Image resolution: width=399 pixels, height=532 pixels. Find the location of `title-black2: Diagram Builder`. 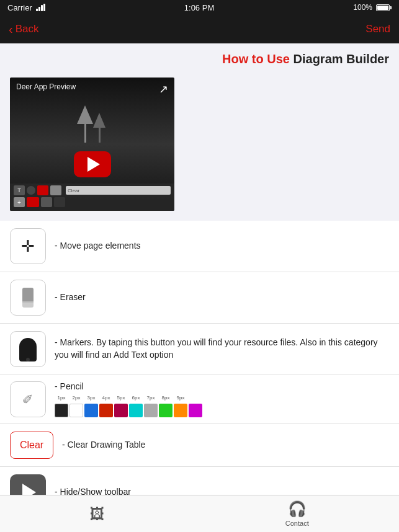

title-black2: Diagram Builder is located at coordinates (341, 59).